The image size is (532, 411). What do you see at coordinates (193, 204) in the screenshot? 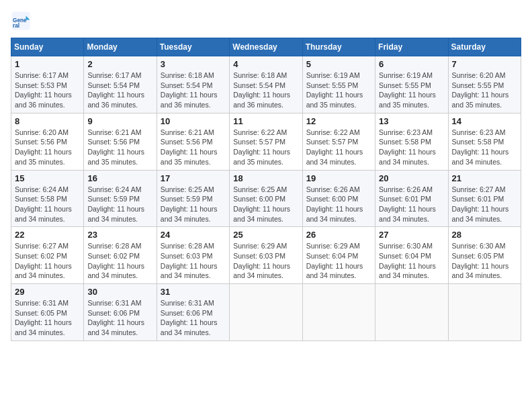
I see `day-info: Sunrise: 6:25 AM Sunset: 5:59 PM Dayligh…` at bounding box center [193, 204].